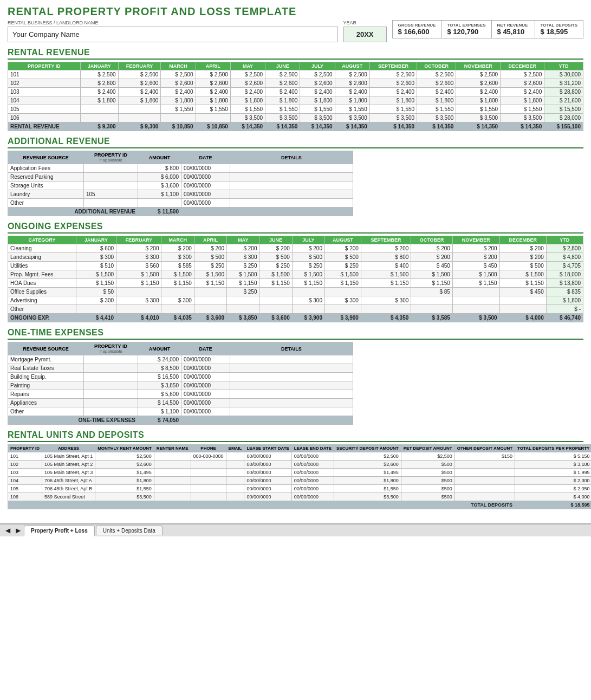 The width and height of the screenshot is (591, 700). Describe the element at coordinates (514, 31) in the screenshot. I see `net-revenue-value: $ 45,810` at that location.